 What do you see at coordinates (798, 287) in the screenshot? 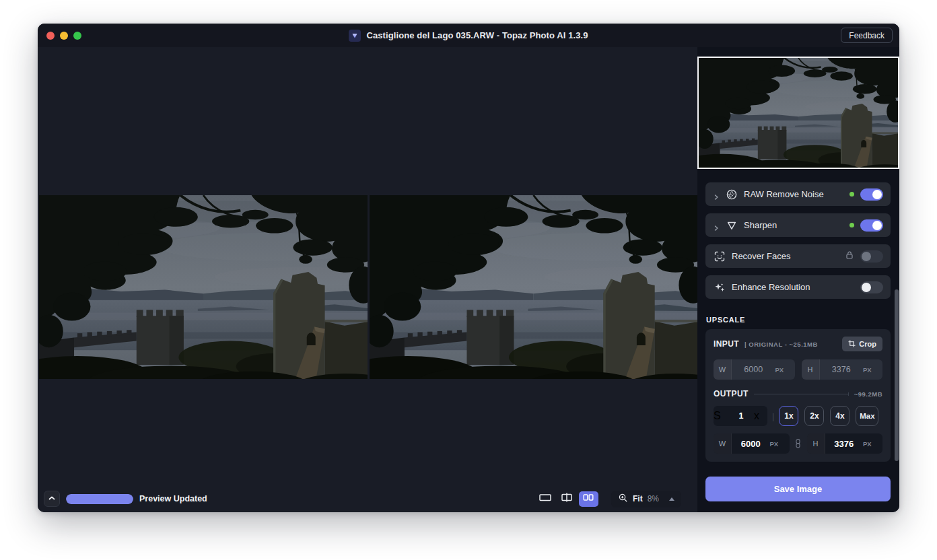
I see `filter-row-enhance-resolution: Enhance Resolution` at bounding box center [798, 287].